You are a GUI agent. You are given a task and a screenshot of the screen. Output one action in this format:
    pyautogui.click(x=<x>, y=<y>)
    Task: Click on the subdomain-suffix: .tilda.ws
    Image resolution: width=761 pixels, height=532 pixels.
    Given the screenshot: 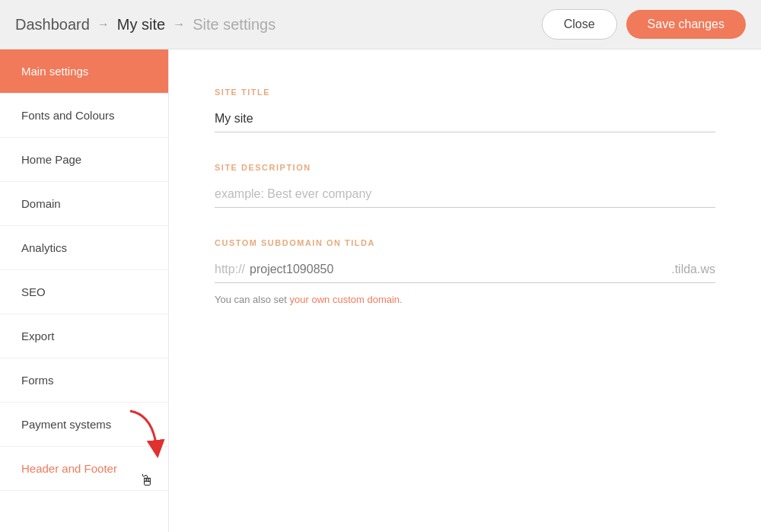 What is the action you would take?
    pyautogui.click(x=693, y=269)
    